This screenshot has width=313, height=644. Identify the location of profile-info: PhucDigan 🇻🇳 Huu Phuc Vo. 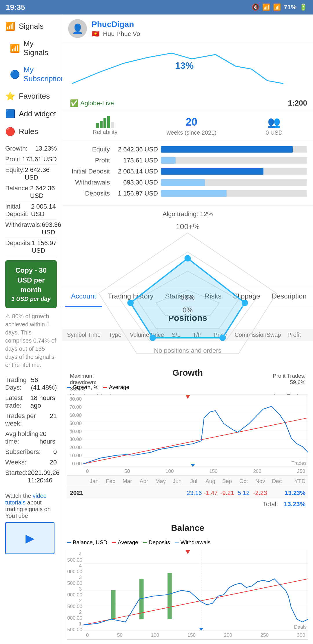
(116, 29).